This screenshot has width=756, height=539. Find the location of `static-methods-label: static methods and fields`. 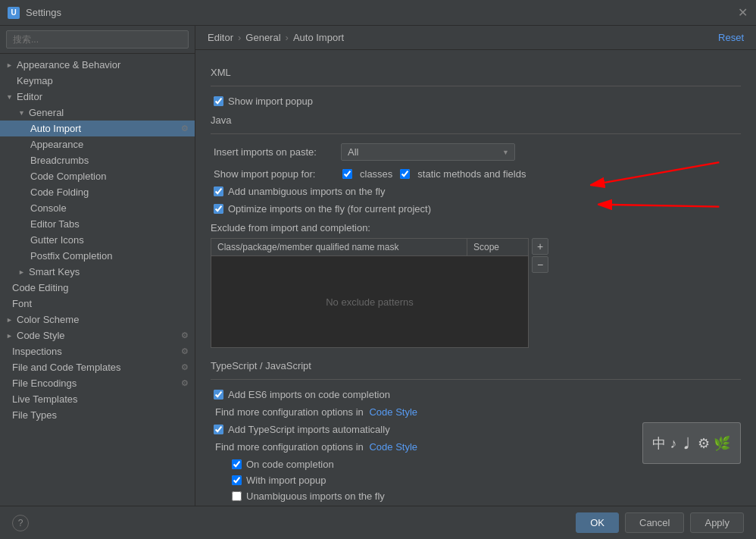

static-methods-label: static methods and fields is located at coordinates (471, 174).